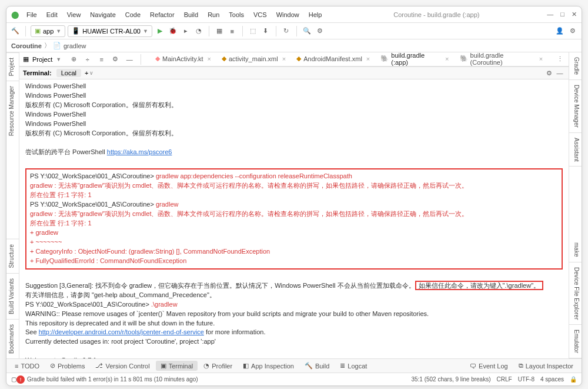  I want to click on sidebar-emulator: Emulator, so click(575, 341).